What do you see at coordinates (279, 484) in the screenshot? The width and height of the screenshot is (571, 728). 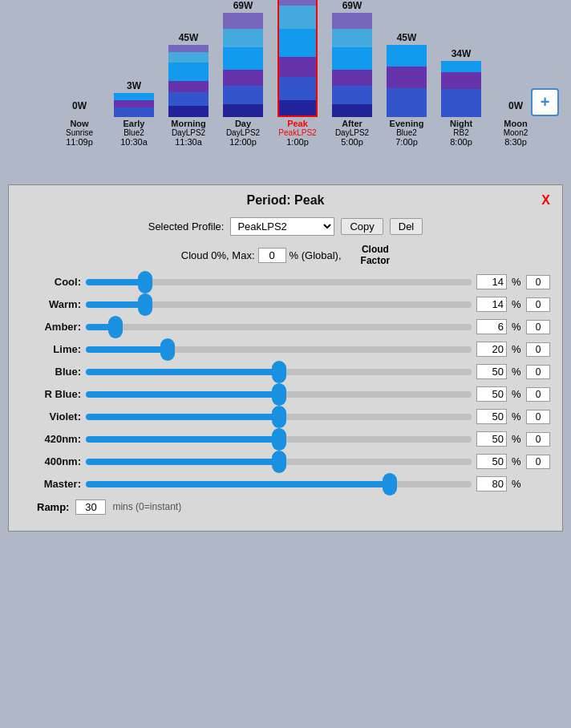 I see `slider-input-master` at bounding box center [279, 484].